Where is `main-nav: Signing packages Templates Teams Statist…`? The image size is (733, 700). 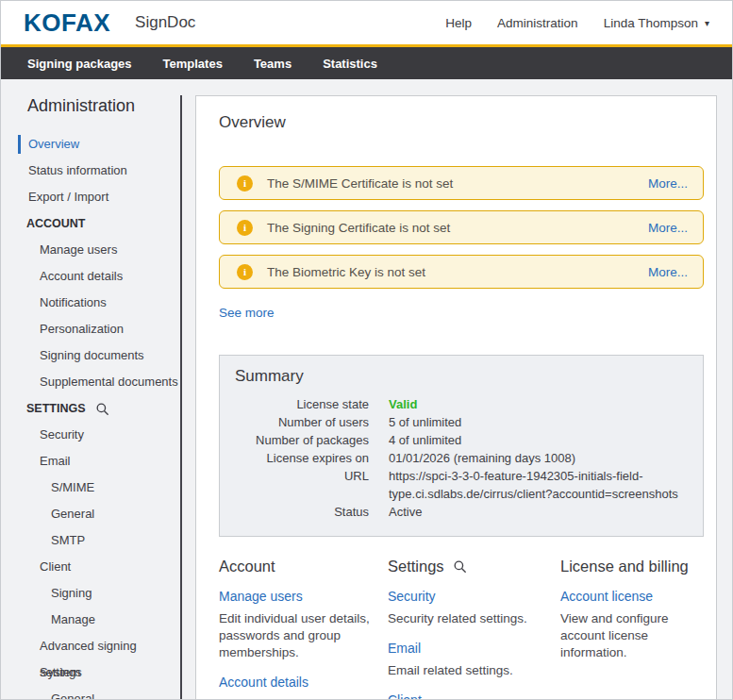
main-nav: Signing packages Templates Teams Statist… is located at coordinates (366, 63).